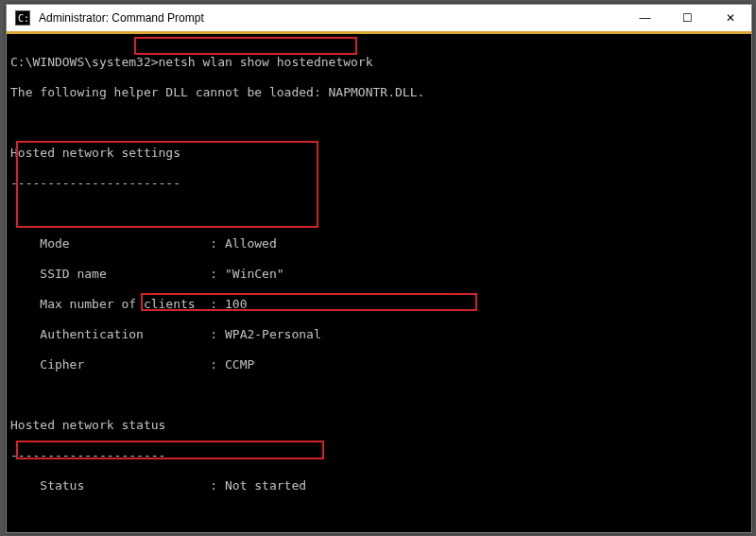  What do you see at coordinates (117, 486) in the screenshot?
I see `field-label-status: Status :` at bounding box center [117, 486].